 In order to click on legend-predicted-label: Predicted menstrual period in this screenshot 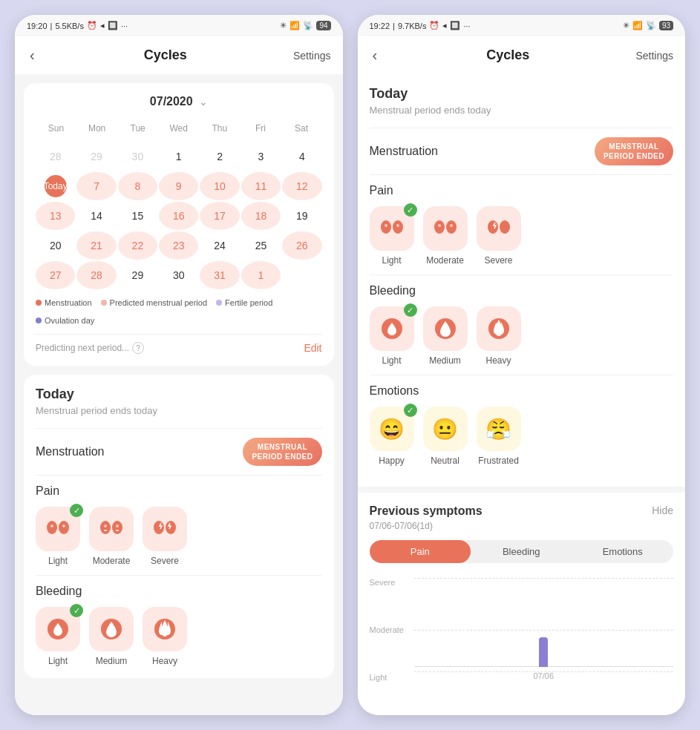, I will do `click(159, 303)`.